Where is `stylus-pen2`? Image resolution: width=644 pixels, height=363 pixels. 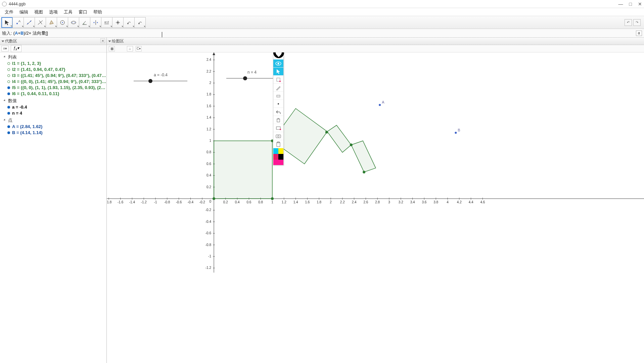
stylus-pen2 is located at coordinates (278, 88).